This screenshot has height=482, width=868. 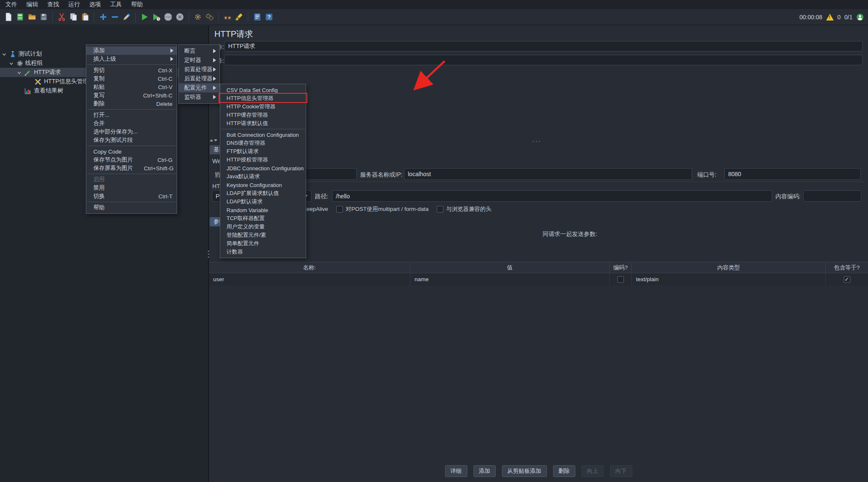 I want to click on menu-item: 合并, so click(x=131, y=123).